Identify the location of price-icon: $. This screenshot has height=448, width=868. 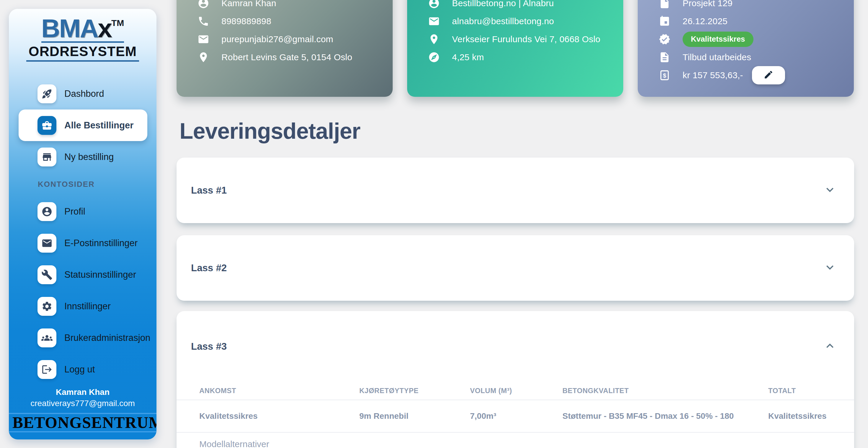
(664, 75).